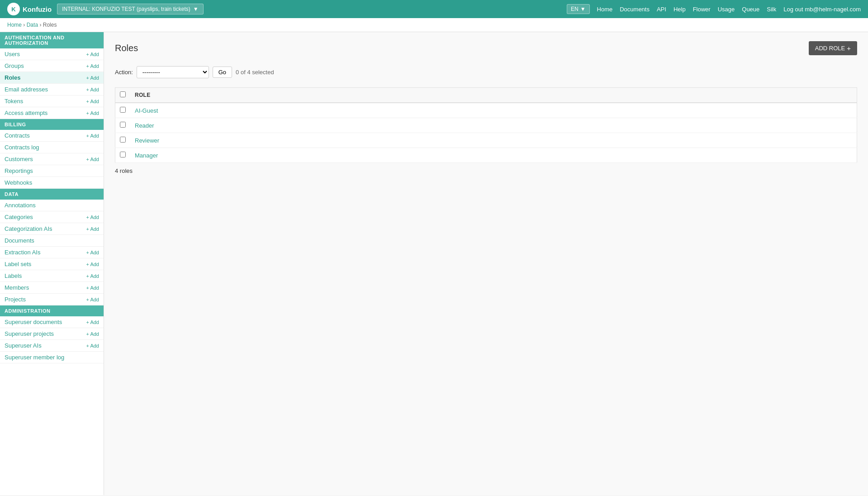 This screenshot has width=868, height=496. I want to click on sidebar-item-superuser-member-log: Superuser member log, so click(52, 358).